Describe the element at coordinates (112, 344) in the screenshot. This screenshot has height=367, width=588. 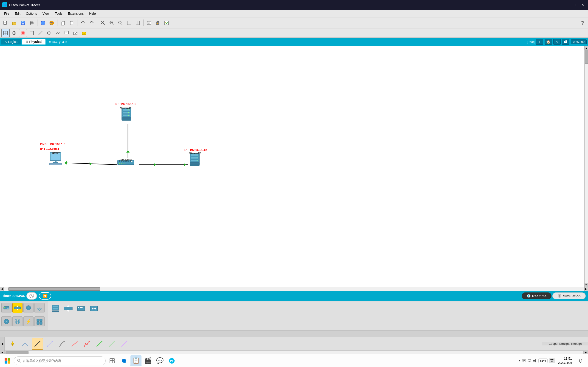
I see `cable-serial-dte` at that location.